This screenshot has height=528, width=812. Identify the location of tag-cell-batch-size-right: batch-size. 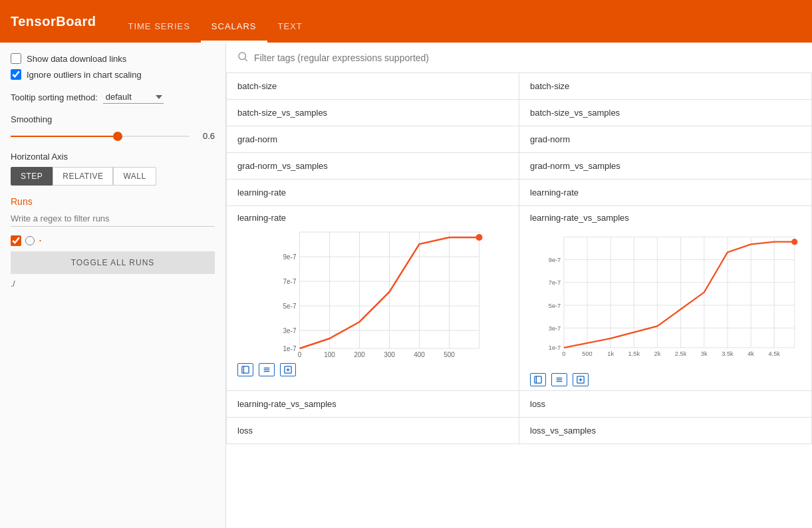
(666, 86).